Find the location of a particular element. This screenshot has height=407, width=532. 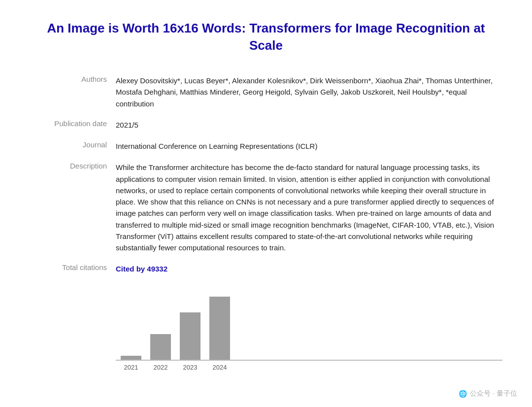

bar-group-2022 is located at coordinates (161, 347).